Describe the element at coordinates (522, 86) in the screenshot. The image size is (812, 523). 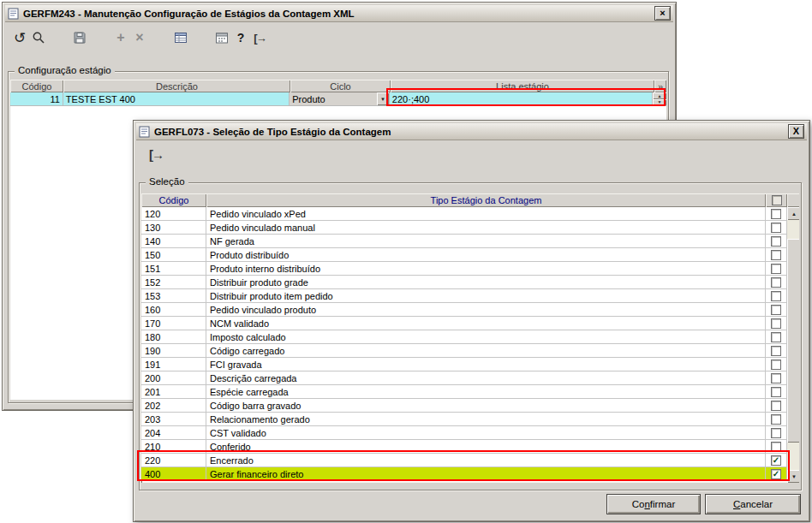
I see `col-header-lista-estagio: Lista estágio` at that location.